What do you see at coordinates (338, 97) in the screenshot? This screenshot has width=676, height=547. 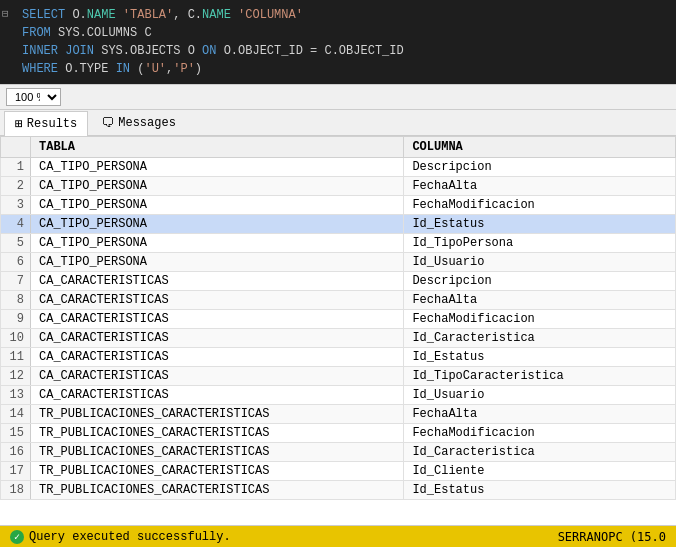 I see `zoom-bar: 100 % 25 % 50 % 75 % 125 % 150 % 200 %` at bounding box center [338, 97].